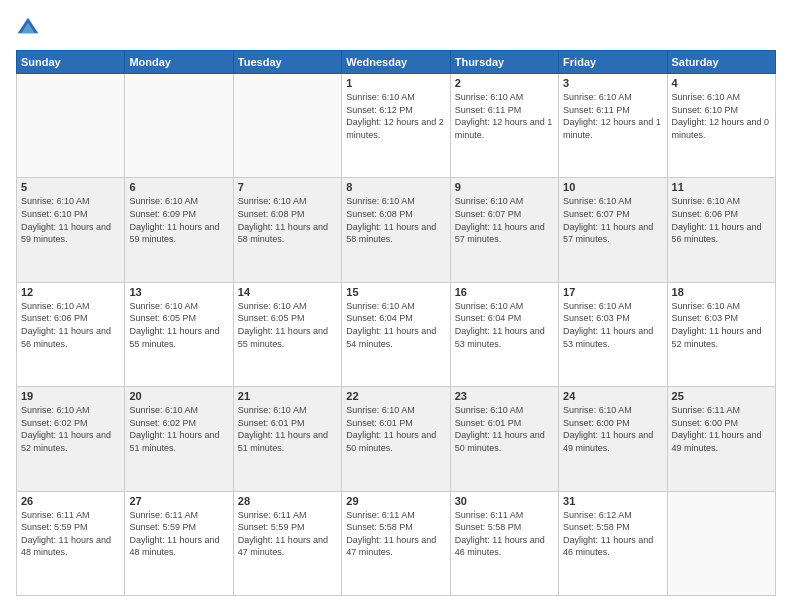 This screenshot has height=612, width=792. Describe the element at coordinates (179, 334) in the screenshot. I see `calendar-cell: 13Sunrise: 6:10 AM Sunset: 6:05 PM Dayli…` at that location.